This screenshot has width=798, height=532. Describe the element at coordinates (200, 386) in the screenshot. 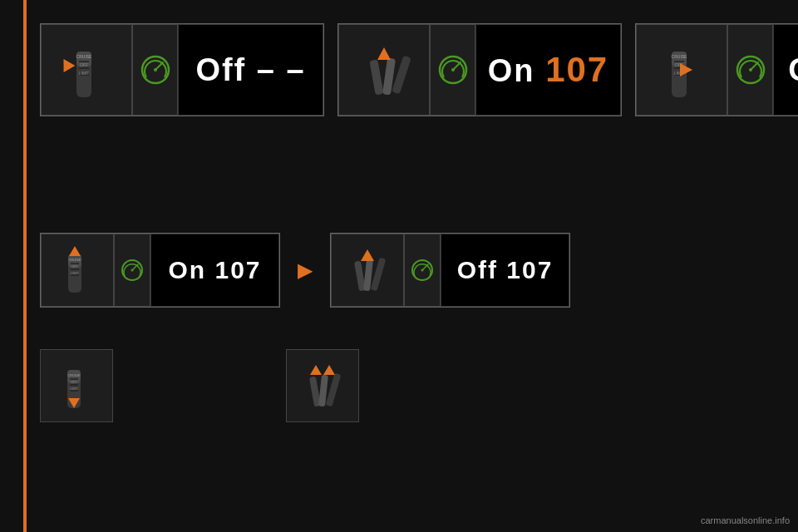

I see `row3: CRUISE OFF LIMIT` at that location.